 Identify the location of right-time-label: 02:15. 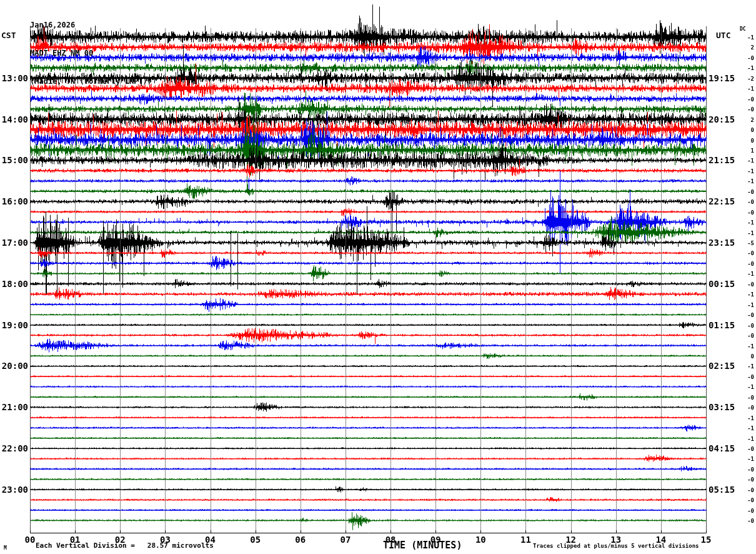
(722, 366).